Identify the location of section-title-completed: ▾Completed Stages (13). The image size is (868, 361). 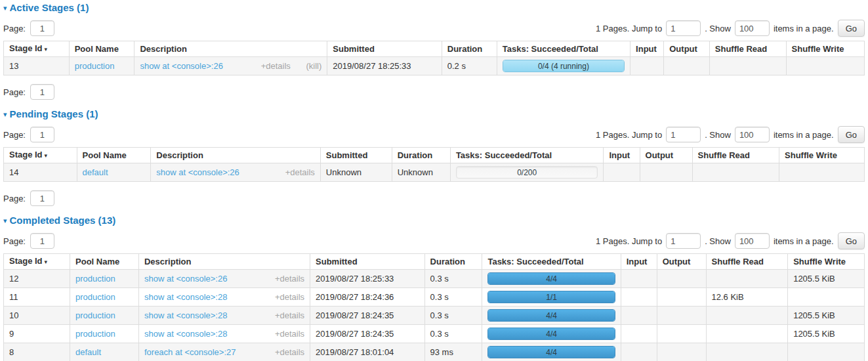
(434, 221).